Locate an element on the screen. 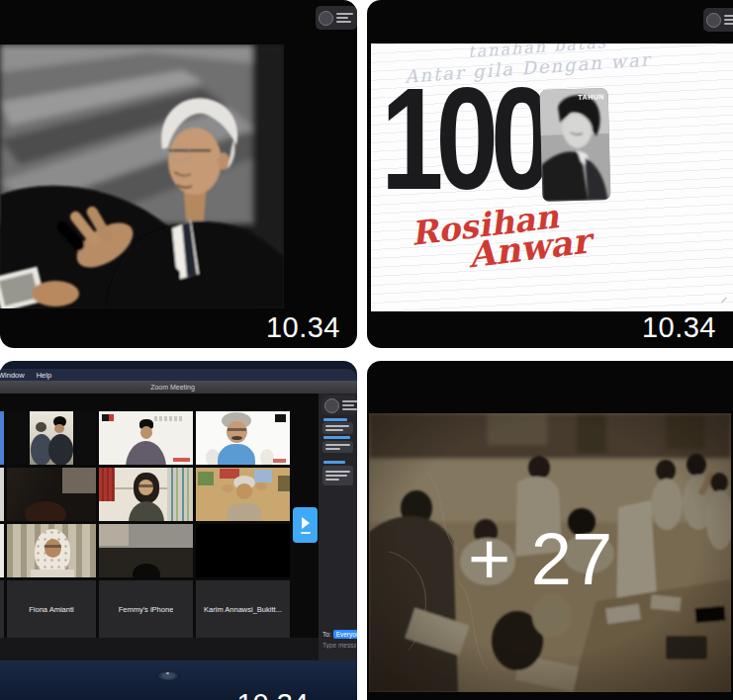 This screenshot has height=700, width=733. resize-handle-icon is located at coordinates (722, 299).